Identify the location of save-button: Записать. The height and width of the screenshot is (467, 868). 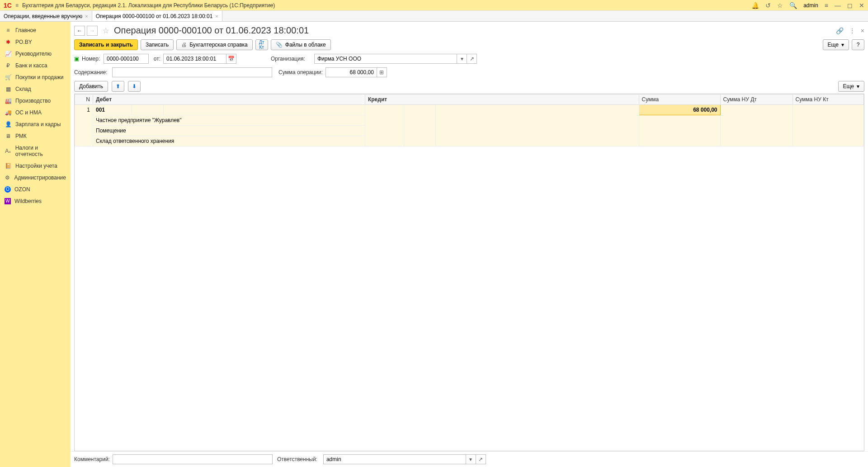
(157, 45).